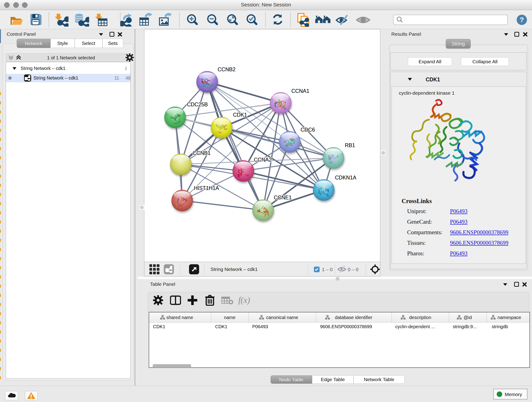  I want to click on svg-text: CDKN1A, so click(346, 178).